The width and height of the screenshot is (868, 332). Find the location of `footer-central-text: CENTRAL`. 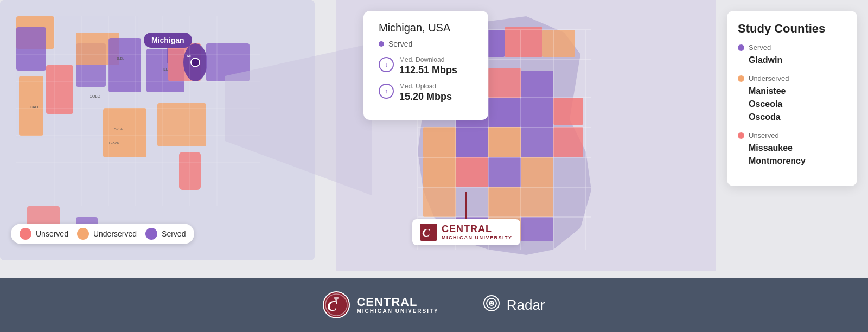

footer-central-text: CENTRAL is located at coordinates (397, 302).